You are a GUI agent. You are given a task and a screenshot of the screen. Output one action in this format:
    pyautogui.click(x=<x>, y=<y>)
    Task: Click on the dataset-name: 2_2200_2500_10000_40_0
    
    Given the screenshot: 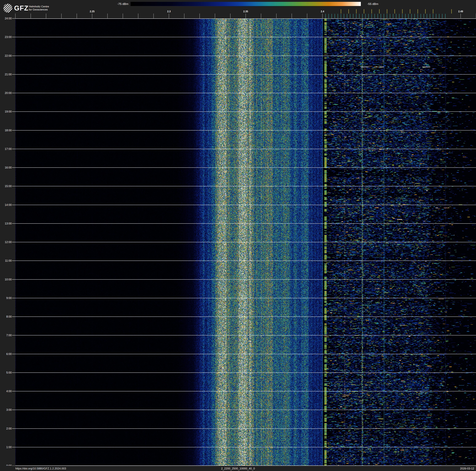 What is the action you would take?
    pyautogui.click(x=238, y=469)
    